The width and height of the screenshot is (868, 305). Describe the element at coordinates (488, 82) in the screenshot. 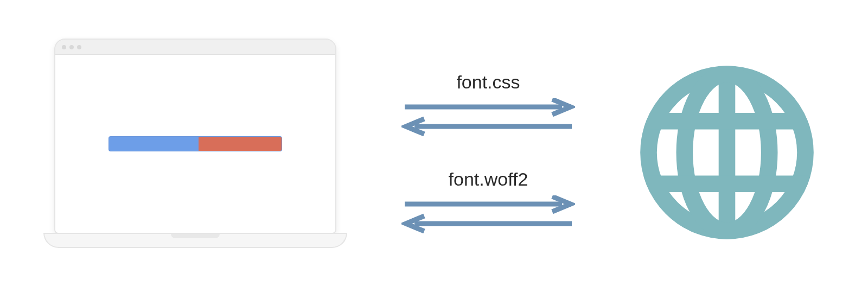

I see `flow-label: font.css` at that location.